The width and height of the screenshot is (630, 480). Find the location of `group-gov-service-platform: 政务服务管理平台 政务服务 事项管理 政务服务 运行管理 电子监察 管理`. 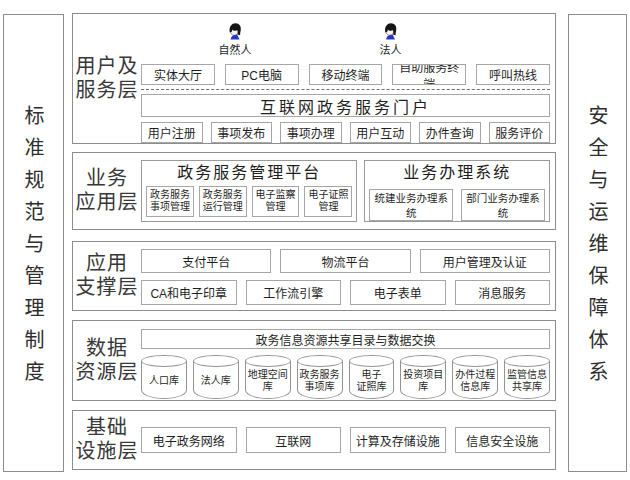

group-gov-service-platform: 政务服务管理平台 政务服务 事项管理 政务服务 运行管理 电子监察 管理 is located at coordinates (249, 191).